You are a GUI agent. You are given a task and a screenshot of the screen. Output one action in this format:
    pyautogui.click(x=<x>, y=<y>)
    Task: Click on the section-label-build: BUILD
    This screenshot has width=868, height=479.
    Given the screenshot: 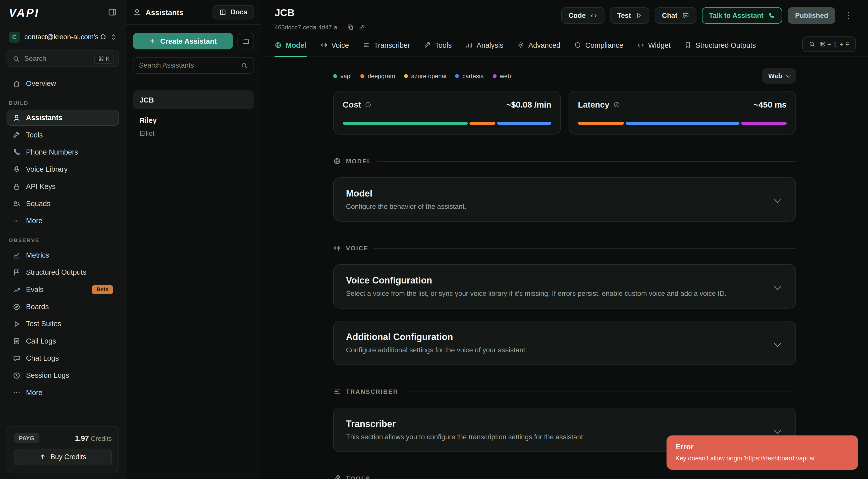 What is the action you would take?
    pyautogui.click(x=64, y=103)
    